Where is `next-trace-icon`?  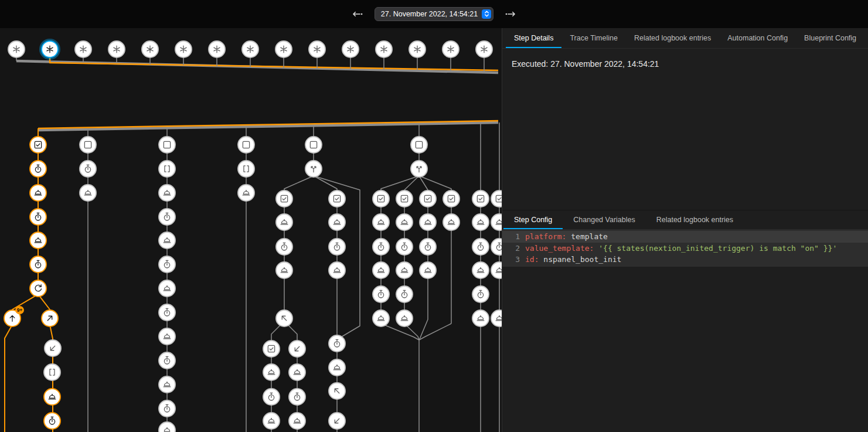
next-trace-icon is located at coordinates (510, 14).